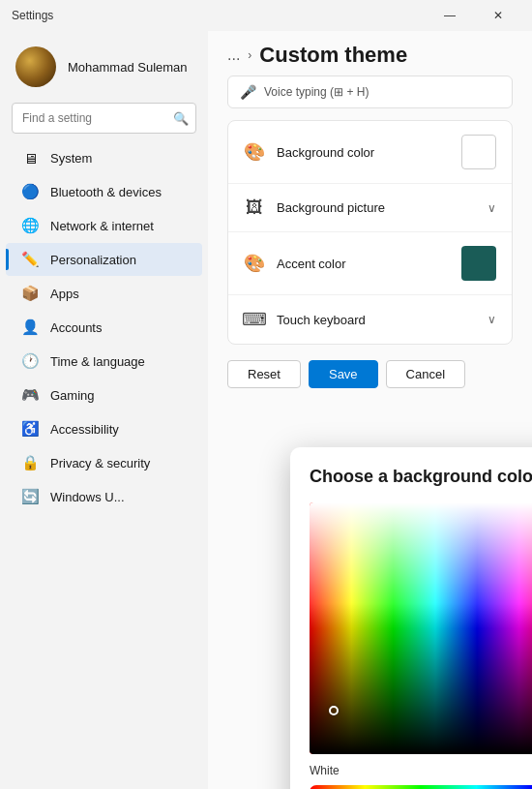 Image resolution: width=532 pixels, height=789 pixels. What do you see at coordinates (30, 463) in the screenshot?
I see `privacy-icon: 🔒` at bounding box center [30, 463].